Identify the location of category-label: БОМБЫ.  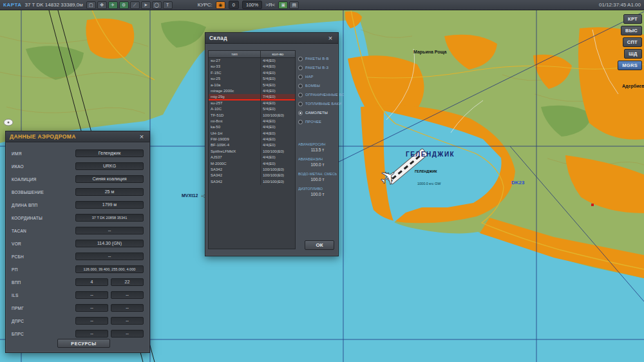
(313, 86).